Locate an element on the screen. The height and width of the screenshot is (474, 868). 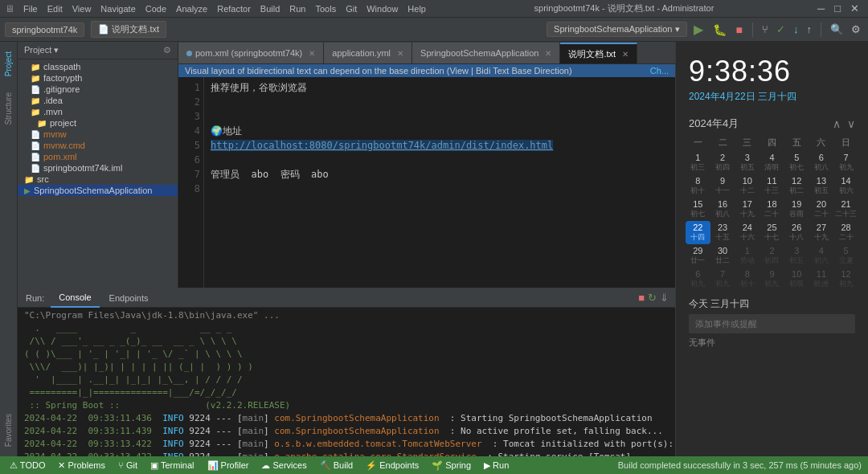
tree-item-mvn: 📁 .mvn is located at coordinates (98, 112).